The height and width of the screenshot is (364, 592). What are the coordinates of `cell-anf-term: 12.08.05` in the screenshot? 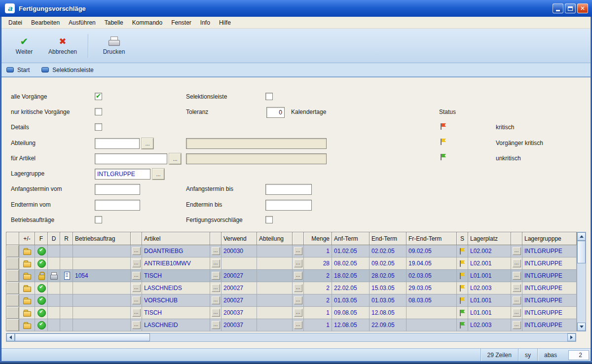 It's located at (351, 326).